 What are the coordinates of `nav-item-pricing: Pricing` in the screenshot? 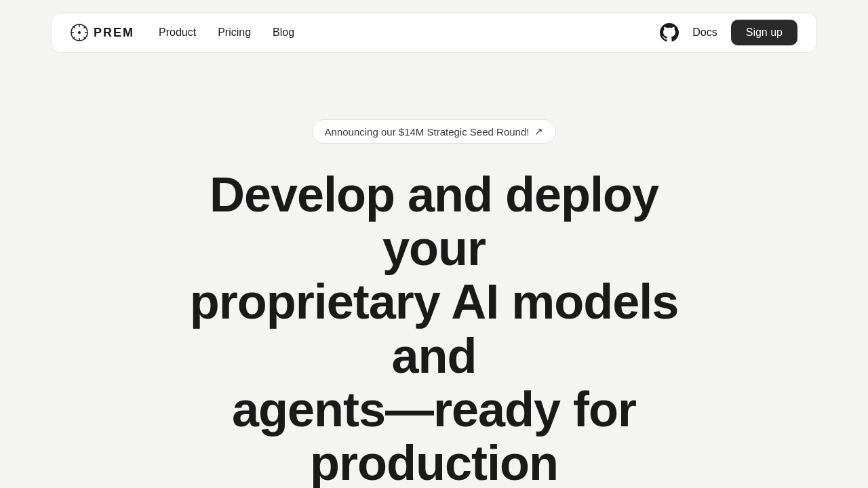 It's located at (235, 33).